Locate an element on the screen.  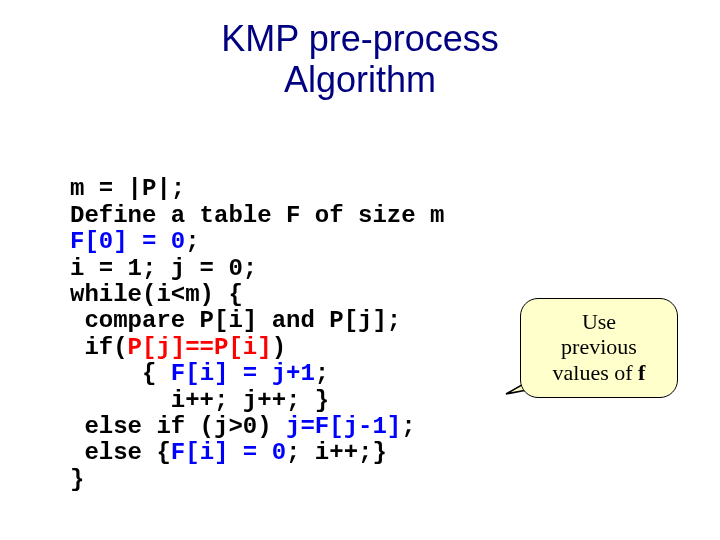
title-line-1: KMP pre-process is located at coordinates (360, 38).